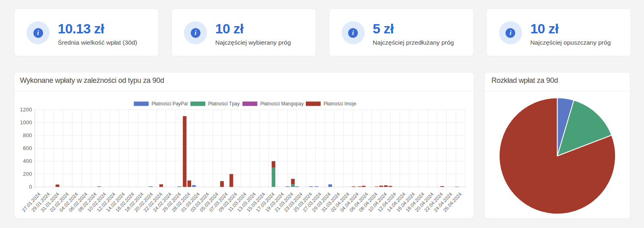 Image resolution: width=644 pixels, height=228 pixels. What do you see at coordinates (27, 161) in the screenshot?
I see `svg-text: 400` at bounding box center [27, 161].